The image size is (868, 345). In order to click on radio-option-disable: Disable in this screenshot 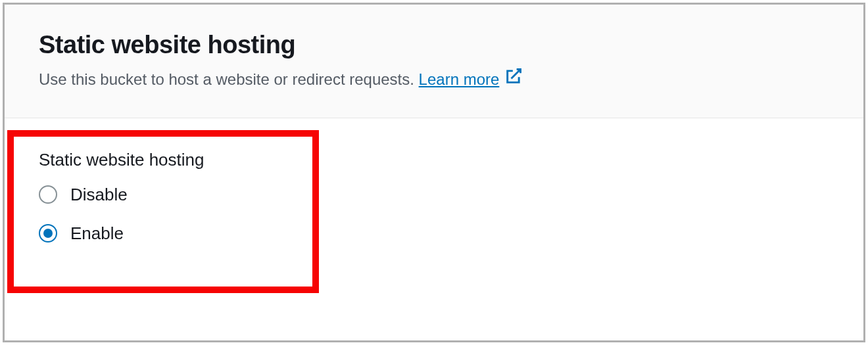, I will do `click(434, 195)`.